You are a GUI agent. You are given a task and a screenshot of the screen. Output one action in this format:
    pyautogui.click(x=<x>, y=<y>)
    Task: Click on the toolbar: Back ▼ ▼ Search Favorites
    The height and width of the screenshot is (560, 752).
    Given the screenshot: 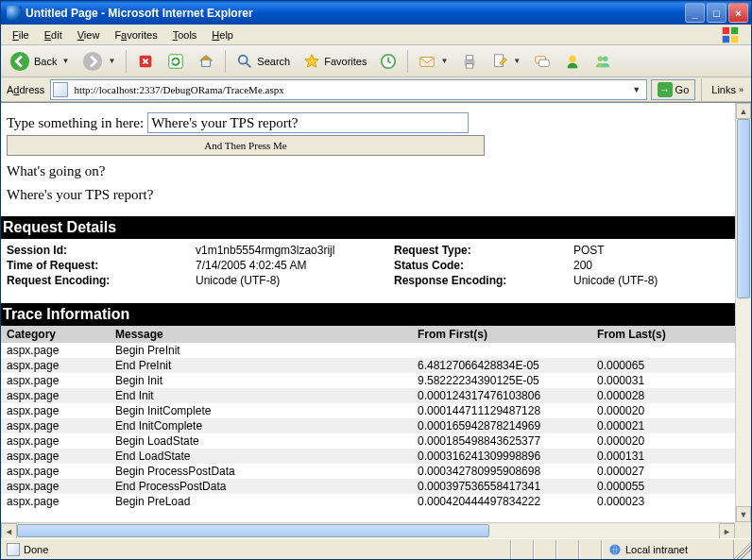 What is the action you would take?
    pyautogui.click(x=376, y=61)
    